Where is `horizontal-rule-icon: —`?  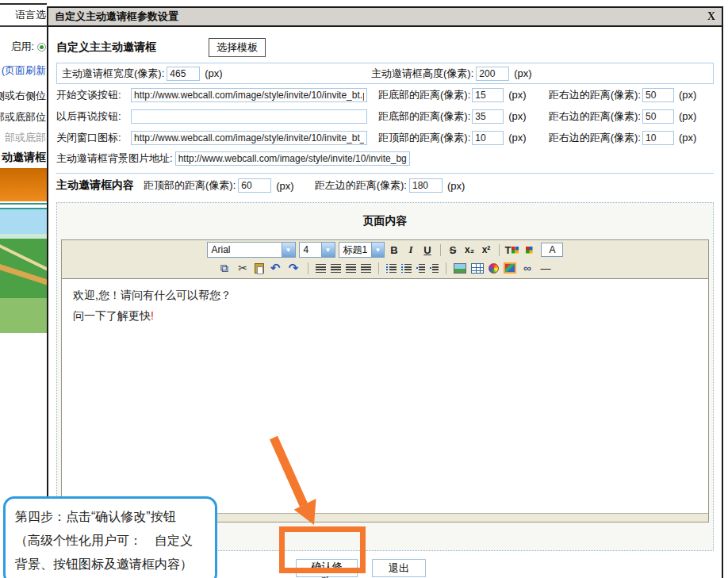
horizontal-rule-icon: — is located at coordinates (546, 268).